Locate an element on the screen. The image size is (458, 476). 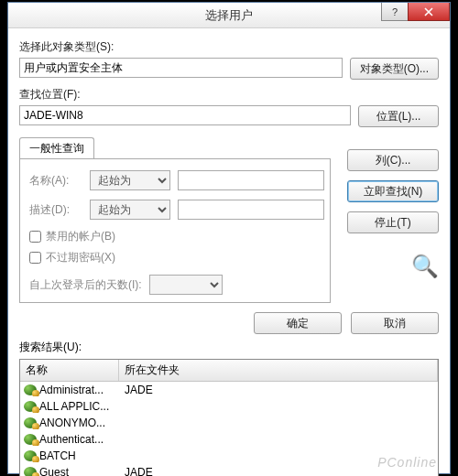
locations-button: 位置(L)... is located at coordinates (398, 116).